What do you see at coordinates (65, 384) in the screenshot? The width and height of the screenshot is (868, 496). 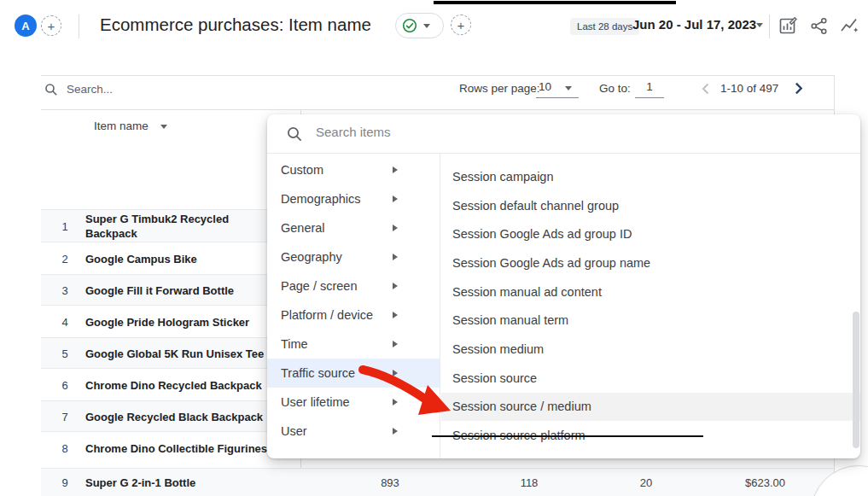 I see `row-number: 6` at bounding box center [65, 384].